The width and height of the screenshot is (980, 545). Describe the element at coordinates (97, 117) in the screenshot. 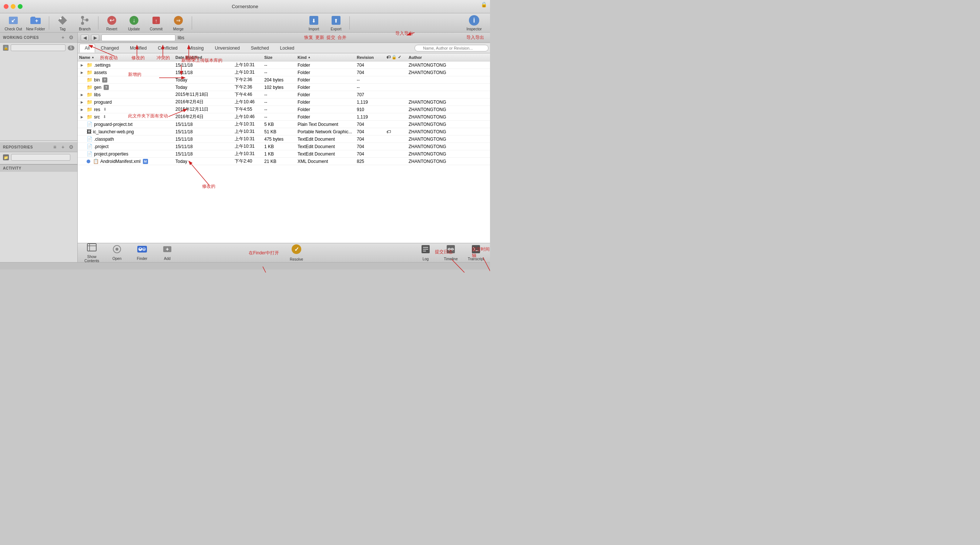

I see `row-name: src` at that location.